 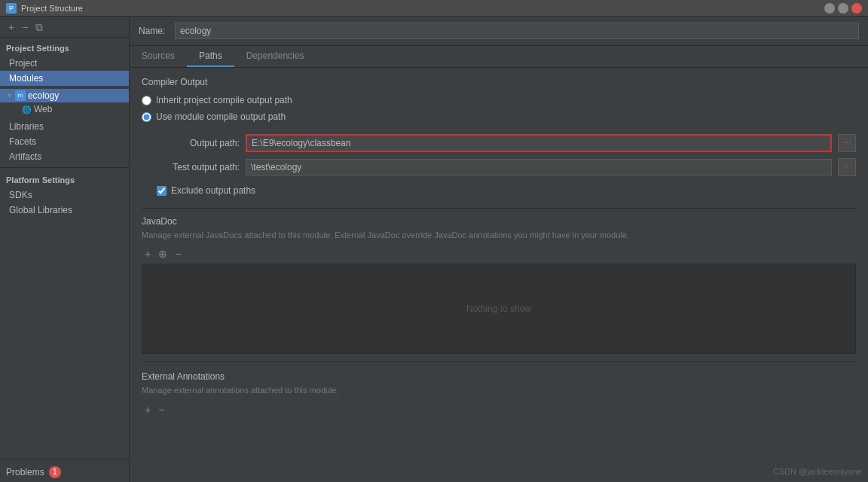 I want to click on name-input, so click(x=517, y=31).